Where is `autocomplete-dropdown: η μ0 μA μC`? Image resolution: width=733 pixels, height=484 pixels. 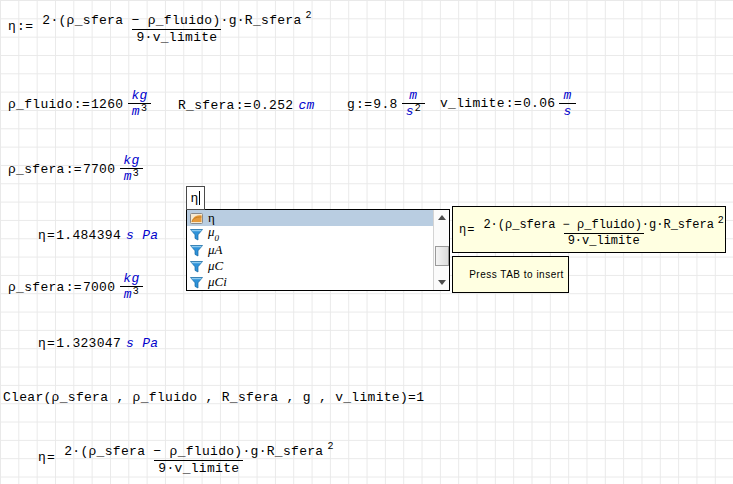
autocomplete-dropdown: η μ0 μA μC is located at coordinates (318, 250).